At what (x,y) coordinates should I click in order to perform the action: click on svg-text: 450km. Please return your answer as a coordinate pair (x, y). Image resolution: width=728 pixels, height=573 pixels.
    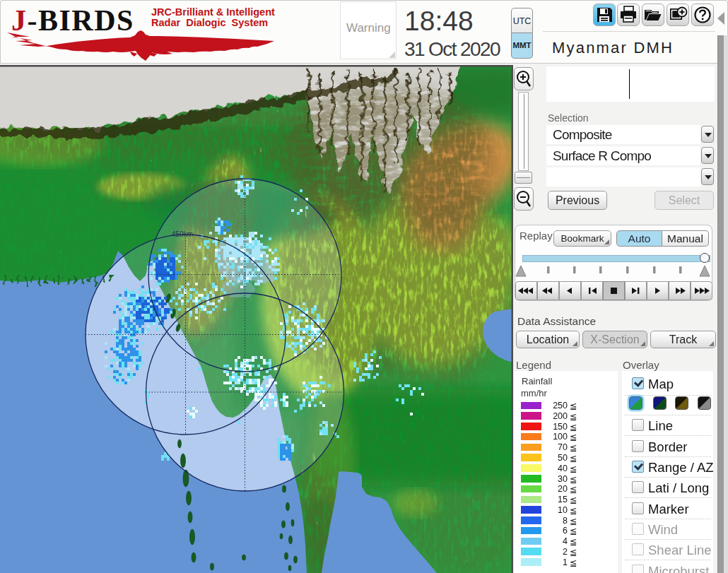
    Looking at the image, I should click on (182, 235).